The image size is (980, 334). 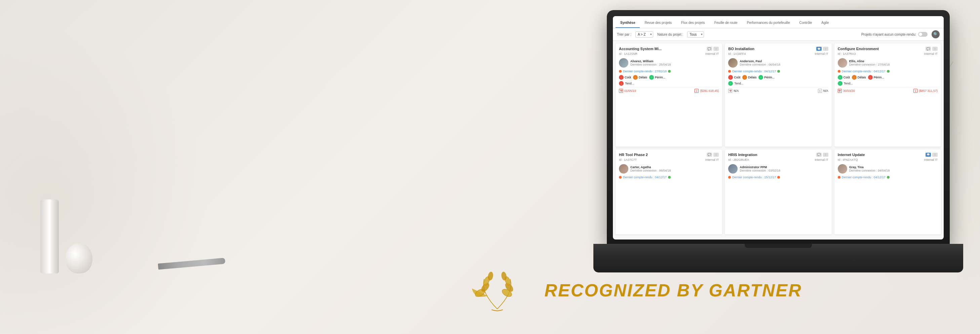 What do you see at coordinates (693, 23) in the screenshot?
I see `tab-flux: Flux des projets` at bounding box center [693, 23].